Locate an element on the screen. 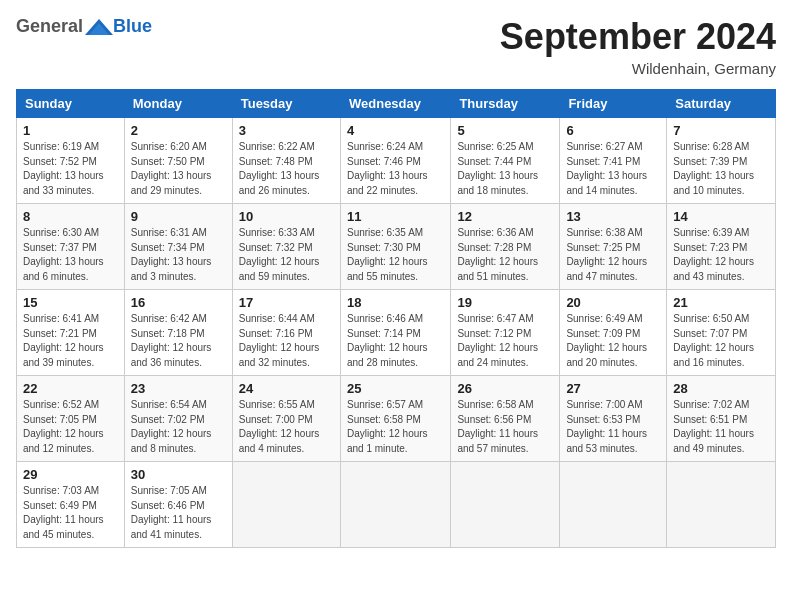 This screenshot has width=792, height=612. day-detail: Sunrise: 6:28 AM Sunset: 7:39 PM Dayligh… is located at coordinates (721, 169).